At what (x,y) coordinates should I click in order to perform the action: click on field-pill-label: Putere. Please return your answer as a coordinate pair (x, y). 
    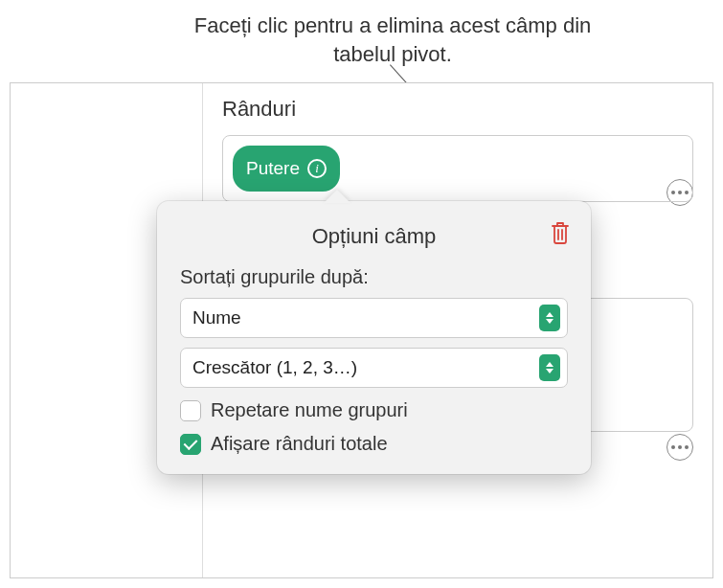
    Looking at the image, I should click on (273, 169).